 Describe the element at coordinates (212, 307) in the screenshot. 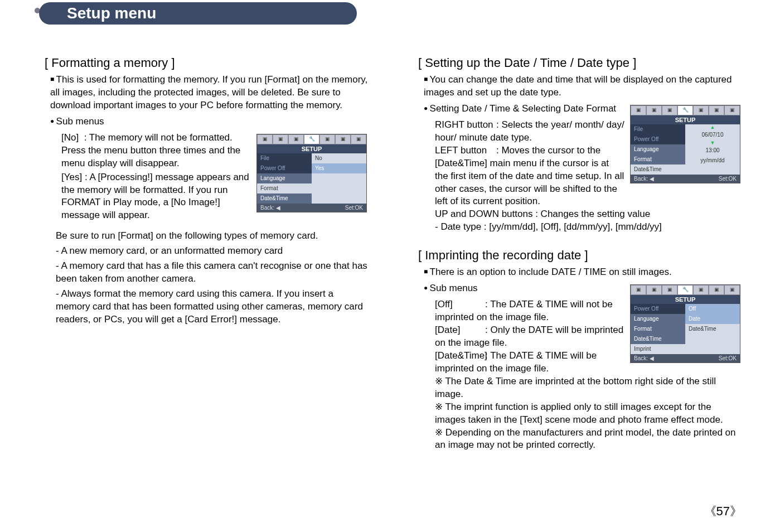

I see `note-3: - Always format the memory card using th…` at that location.